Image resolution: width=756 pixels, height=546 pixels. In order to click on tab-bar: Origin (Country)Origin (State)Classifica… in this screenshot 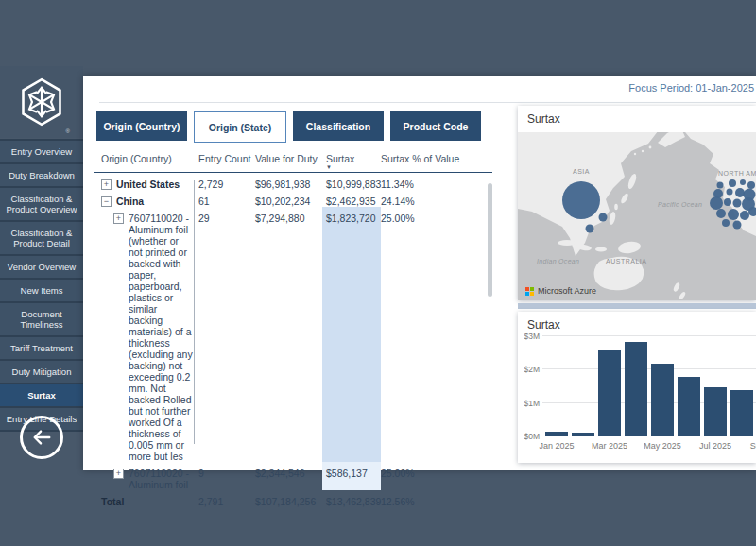, I will do `click(292, 127)`.